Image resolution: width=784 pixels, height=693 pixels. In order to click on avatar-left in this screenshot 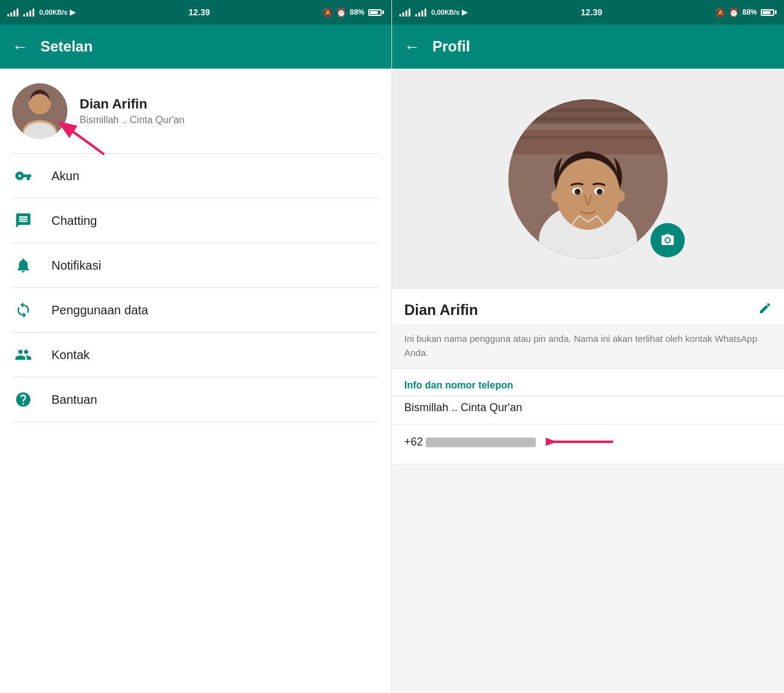, I will do `click(40, 111)`.